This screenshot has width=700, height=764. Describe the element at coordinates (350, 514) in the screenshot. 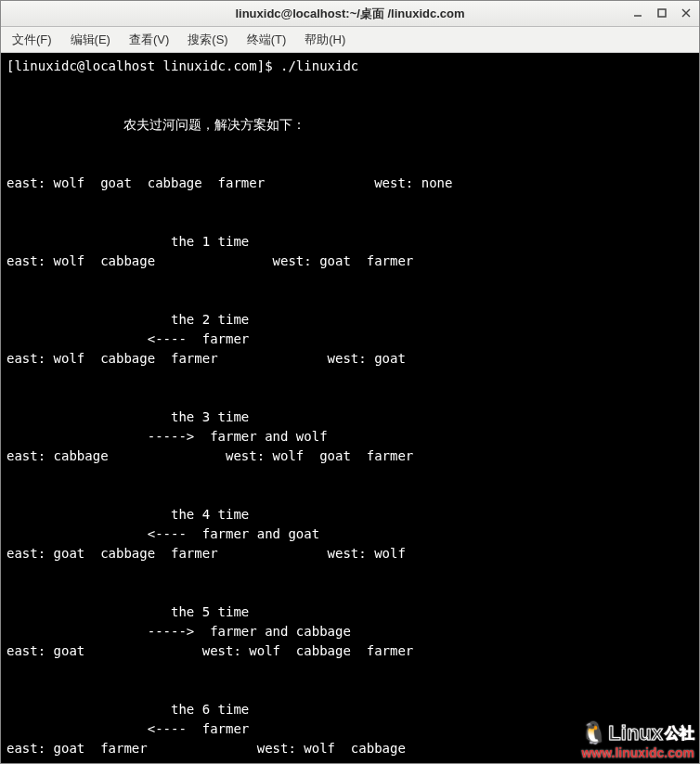

I see `terminal-line: the 4 time` at that location.